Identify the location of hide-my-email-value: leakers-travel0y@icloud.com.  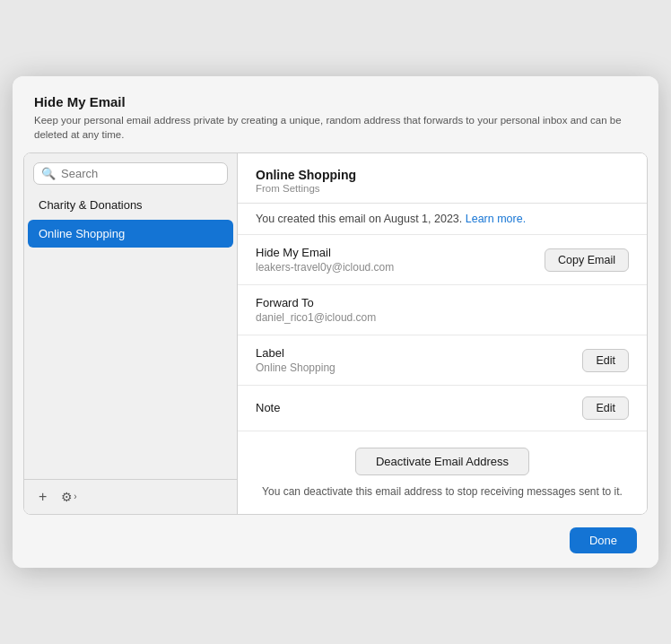
(325, 267).